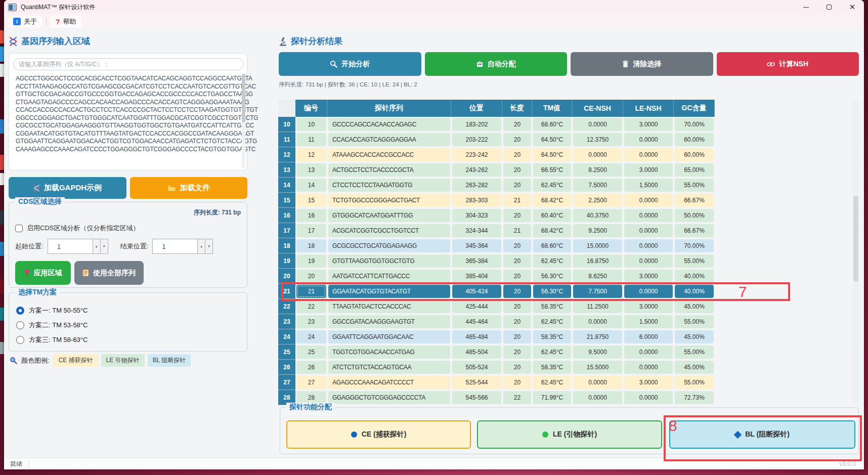 The height and width of the screenshot is (475, 868). What do you see at coordinates (312, 246) in the screenshot?
I see `table-cell-num: 18` at bounding box center [312, 246].